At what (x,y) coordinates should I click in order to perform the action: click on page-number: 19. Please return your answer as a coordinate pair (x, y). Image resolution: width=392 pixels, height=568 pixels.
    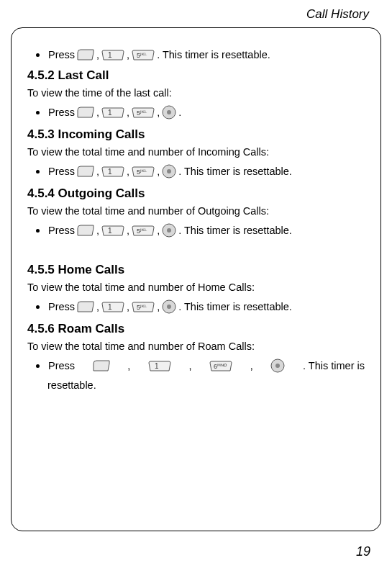
    Looking at the image, I should click on (363, 551).